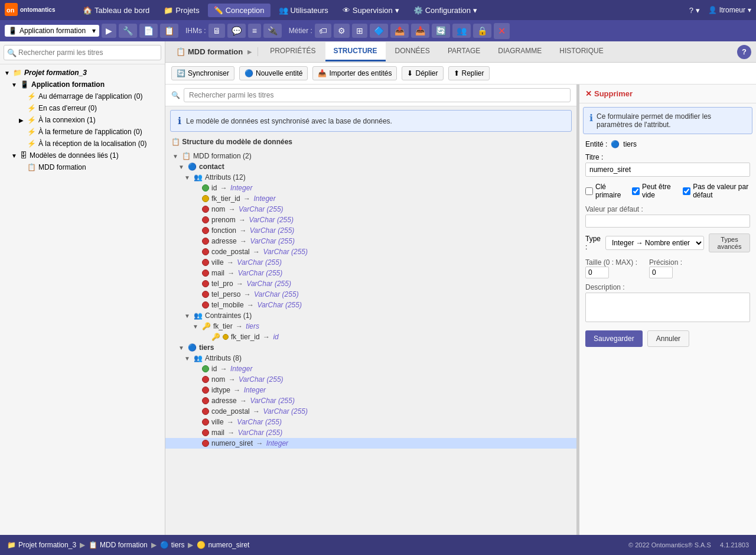  Describe the element at coordinates (371, 284) in the screenshot. I see `attr-contact-tel-pro: tel_pro → VarChar (255)` at that location.